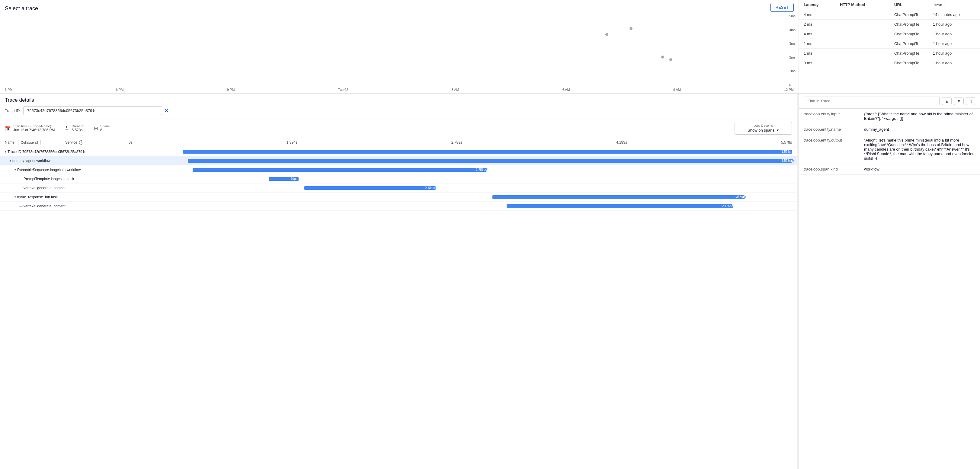  Describe the element at coordinates (67, 128) in the screenshot. I see `clock-icon: ⏱` at that location.